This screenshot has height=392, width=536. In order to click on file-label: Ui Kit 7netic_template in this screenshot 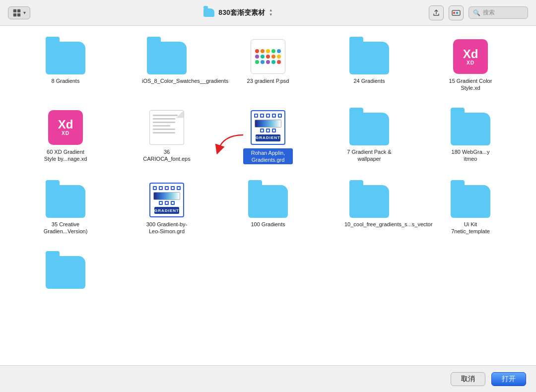, I will do `click(470, 228)`.